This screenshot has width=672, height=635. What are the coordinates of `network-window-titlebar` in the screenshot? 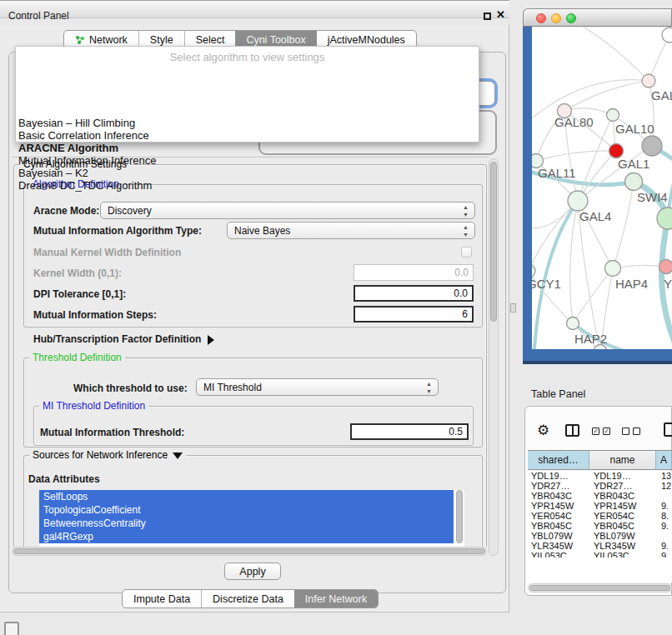 It's located at (597, 18).